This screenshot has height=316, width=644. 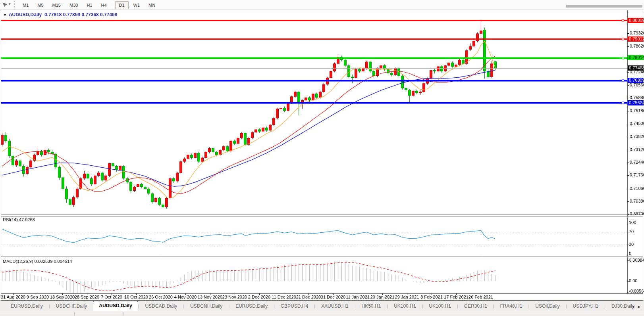 I want to click on date-tick-label: 11 Dec 2020, so click(x=284, y=297).